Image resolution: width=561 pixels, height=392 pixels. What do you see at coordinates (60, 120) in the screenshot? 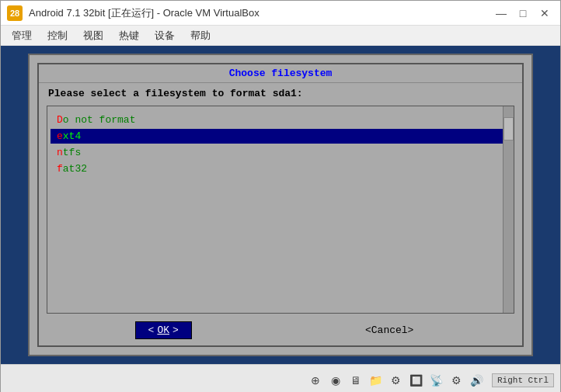
I see `list-item-first-char-0: D` at bounding box center [60, 120].